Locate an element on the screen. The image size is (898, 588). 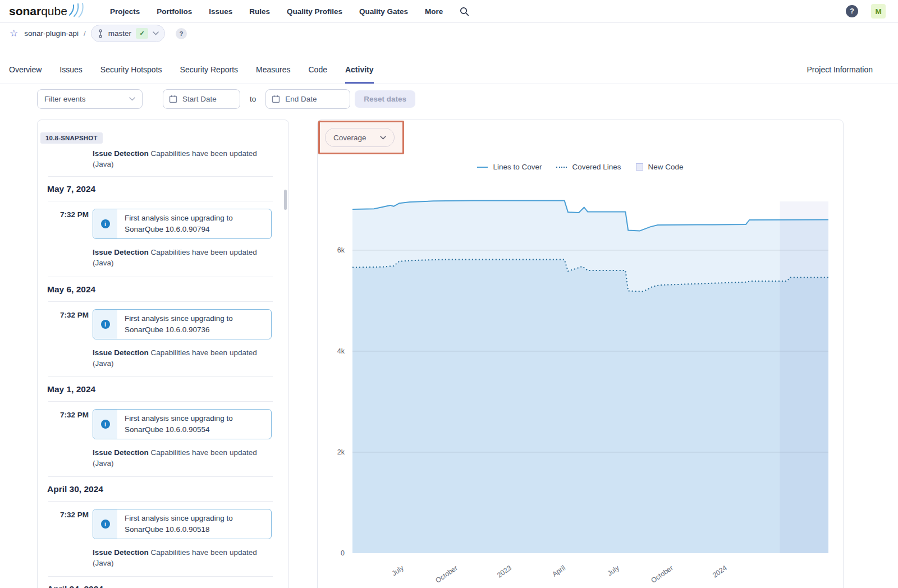
graph-metric-select: Coverage is located at coordinates (360, 137).